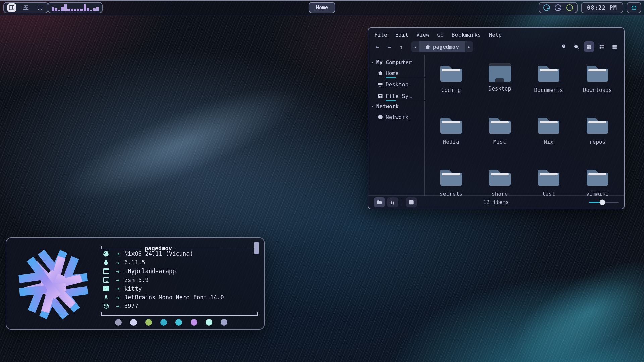  I want to click on info-row-terminal: ›_ → kitty, so click(179, 289).